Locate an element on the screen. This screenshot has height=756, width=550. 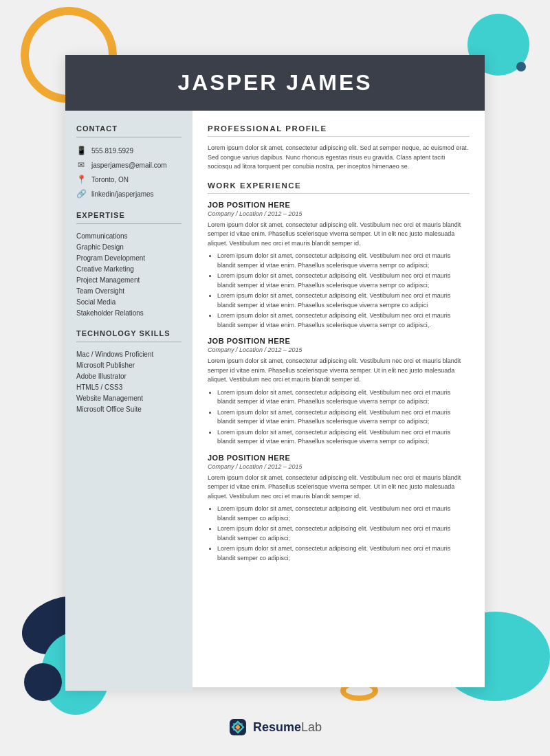
job-description-2: Lorem ipsum dolor sit amet, consectetur … is located at coordinates (338, 488).